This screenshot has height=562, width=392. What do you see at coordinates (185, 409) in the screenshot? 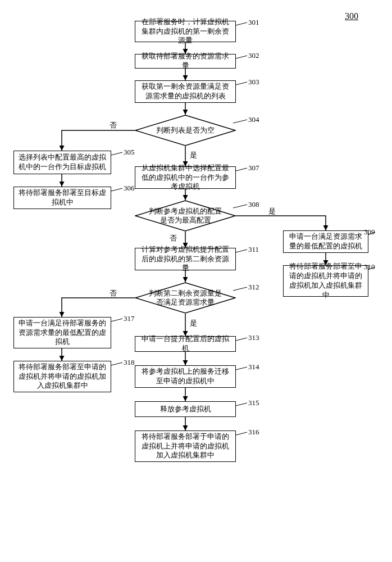
I see `step-315: 释放参考虚拟机` at bounding box center [185, 409].